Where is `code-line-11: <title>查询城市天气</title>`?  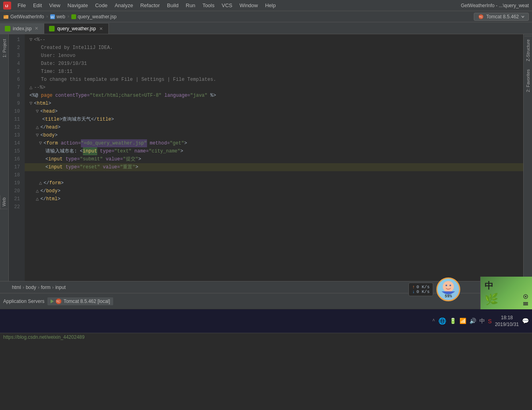
code-line-11: <title>查询城市天气</title> is located at coordinates (274, 119).